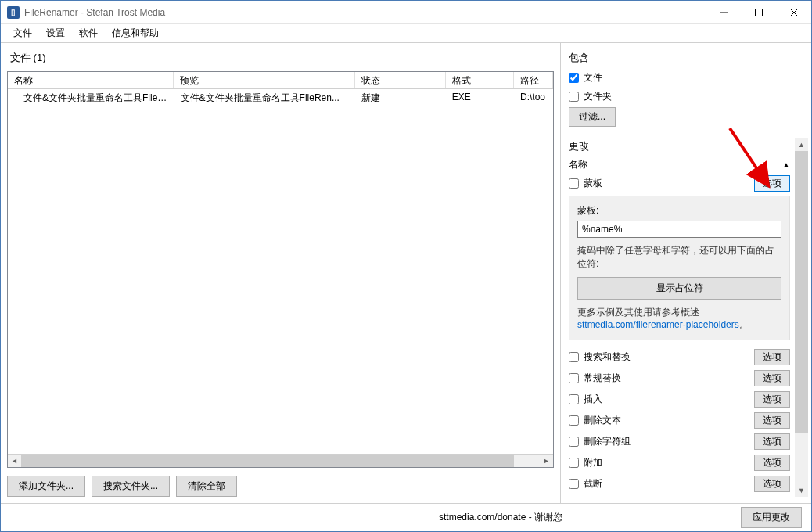  I want to click on mask-input, so click(679, 229).